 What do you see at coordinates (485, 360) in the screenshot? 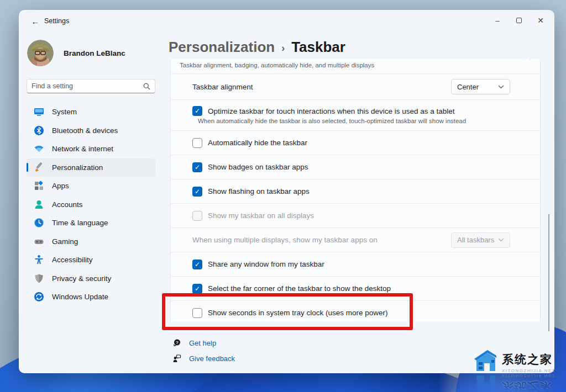
I see `watermark-logo-icon` at bounding box center [485, 360].